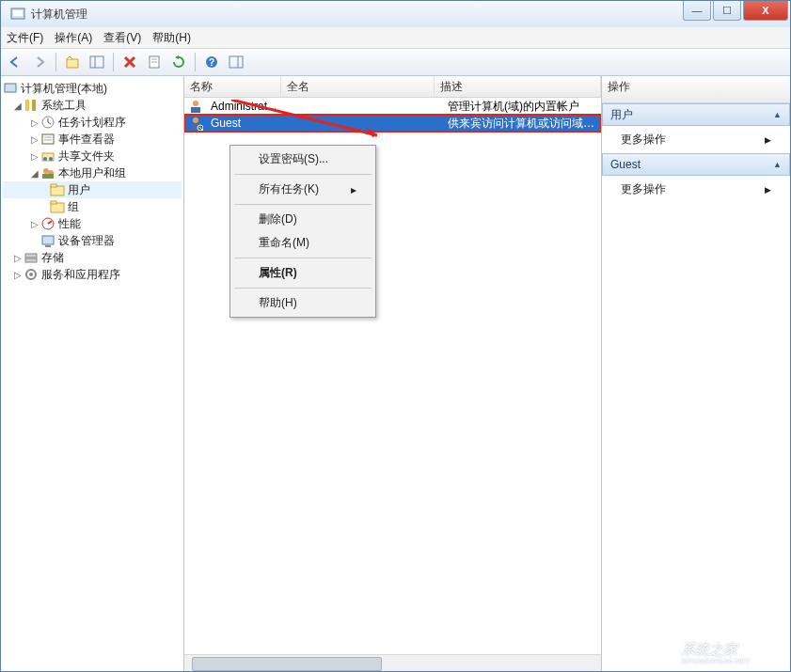  What do you see at coordinates (303, 303) in the screenshot?
I see `ctx-help: 帮助(H)` at bounding box center [303, 303].